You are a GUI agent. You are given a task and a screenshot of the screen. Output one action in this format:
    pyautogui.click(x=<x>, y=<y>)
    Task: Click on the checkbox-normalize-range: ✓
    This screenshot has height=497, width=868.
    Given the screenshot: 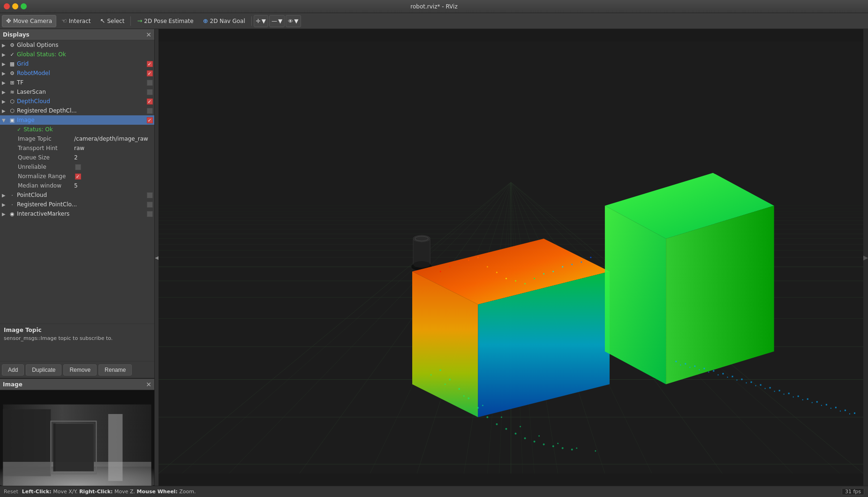 What is the action you would take?
    pyautogui.click(x=78, y=176)
    